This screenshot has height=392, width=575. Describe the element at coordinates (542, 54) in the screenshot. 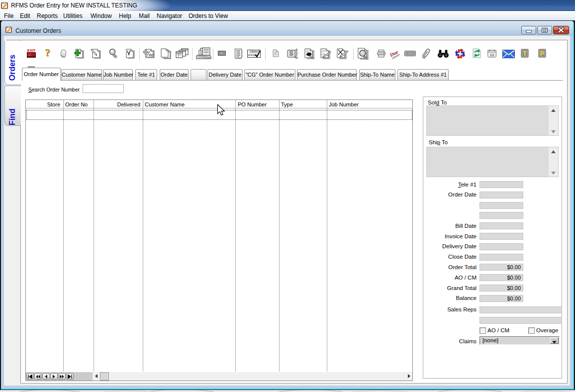

I see `svg-text: P` at that location.